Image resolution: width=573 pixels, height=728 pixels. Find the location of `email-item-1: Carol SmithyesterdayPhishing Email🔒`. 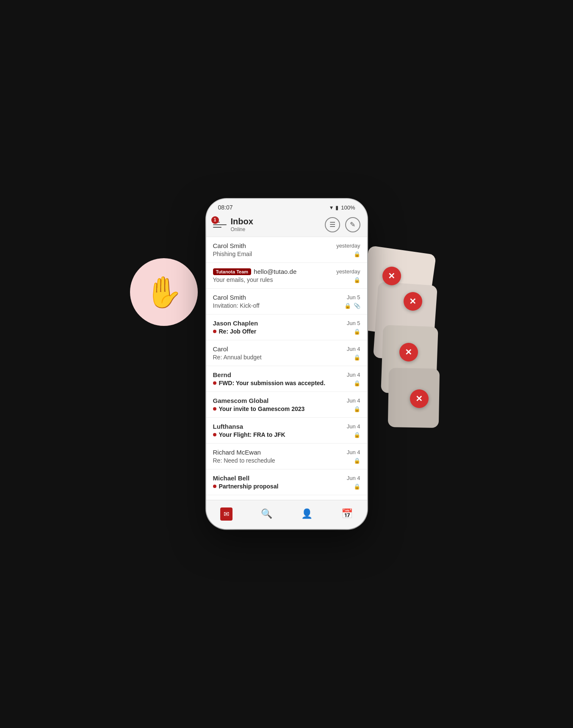

email-item-1: Carol SmithyesterdayPhishing Email🔒 is located at coordinates (287, 250).